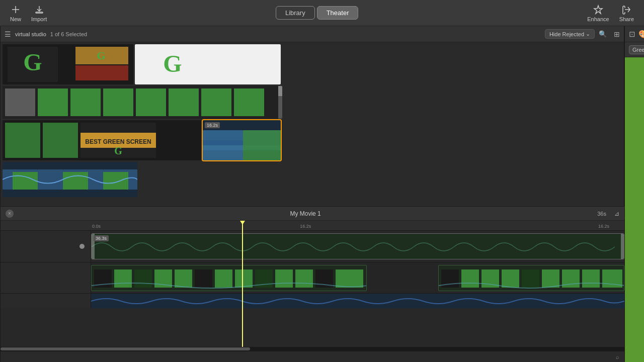 The height and width of the screenshot is (362, 644). What do you see at coordinates (212, 125) in the screenshot?
I see `timestamp-badge: 16.2s` at bounding box center [212, 125].